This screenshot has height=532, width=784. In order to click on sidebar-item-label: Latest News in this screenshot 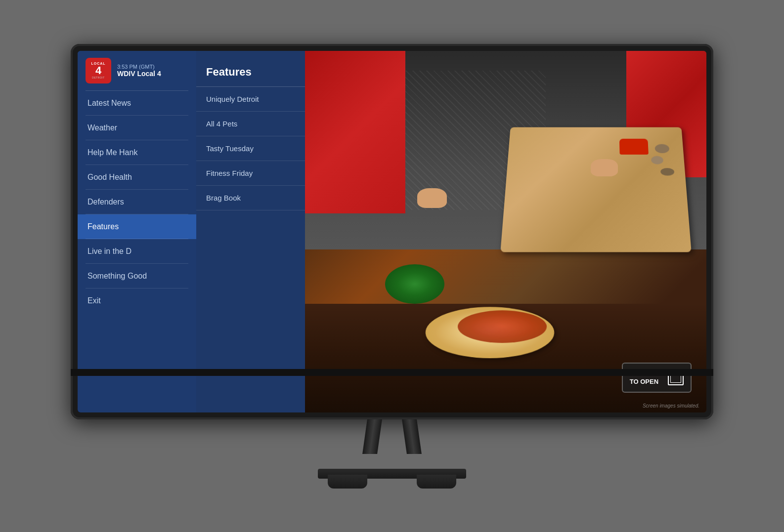, I will do `click(109, 103)`.